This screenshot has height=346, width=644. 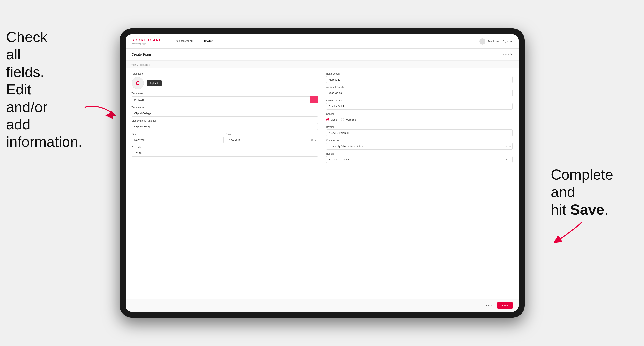 I want to click on division-select-wrap: ⌄, so click(x=420, y=133).